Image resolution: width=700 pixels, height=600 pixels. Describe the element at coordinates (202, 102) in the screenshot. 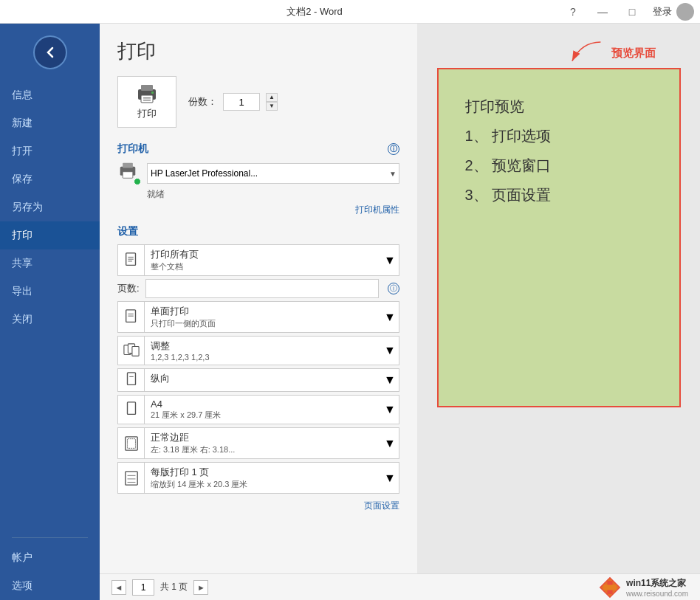

I see `copies-label: 份数：` at that location.